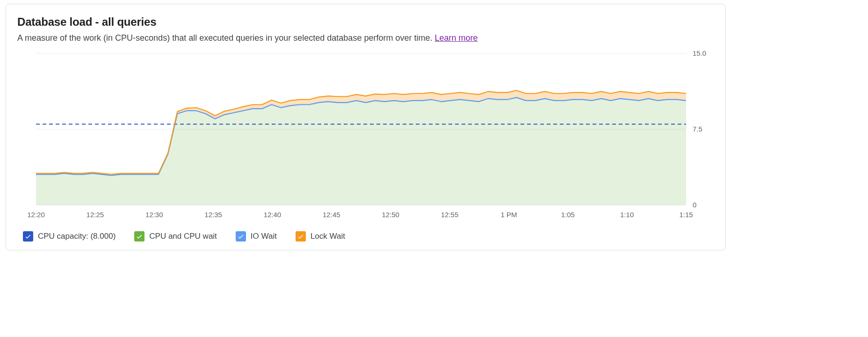 Image resolution: width=868 pixels, height=337 pixels. Describe the element at coordinates (698, 129) in the screenshot. I see `svg-text: 7.5` at that location.